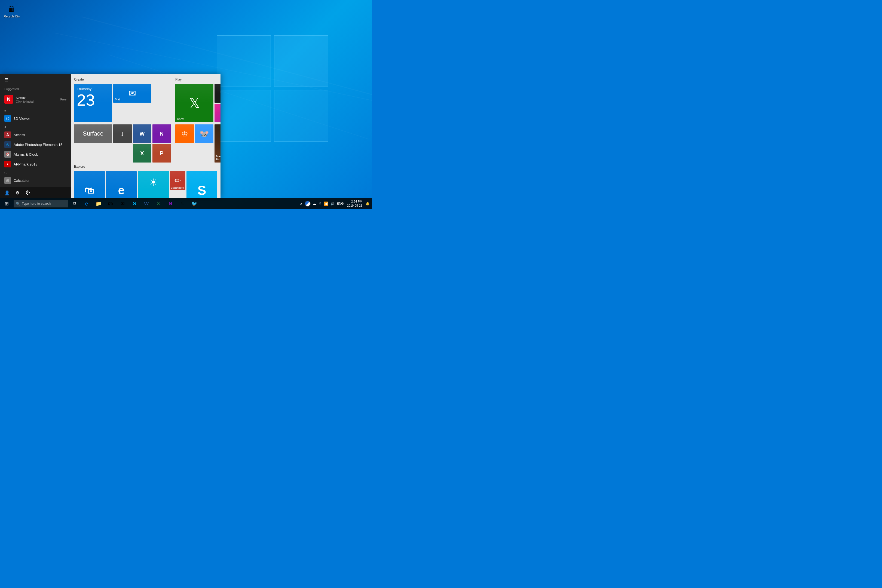 Image resolution: width=882 pixels, height=588 pixels. Describe the element at coordinates (75, 204) in the screenshot. I see `task-view-button: ⧉` at that location.